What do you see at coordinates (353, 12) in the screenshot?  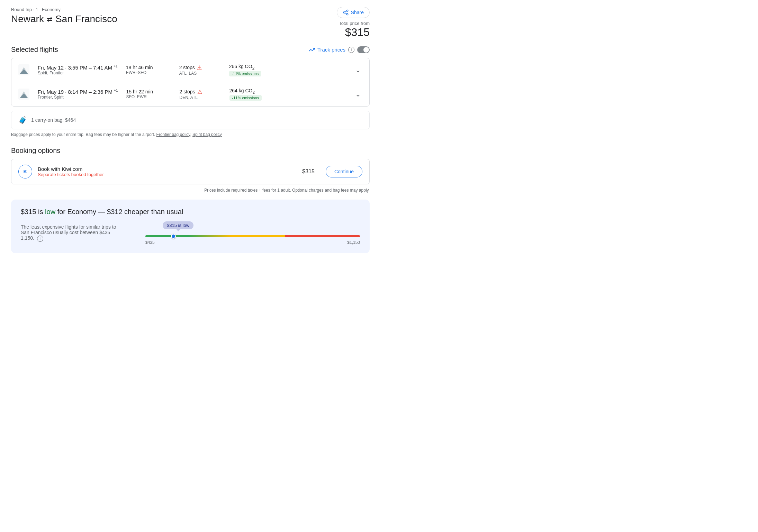 I see `share-button: Share` at bounding box center [353, 12].